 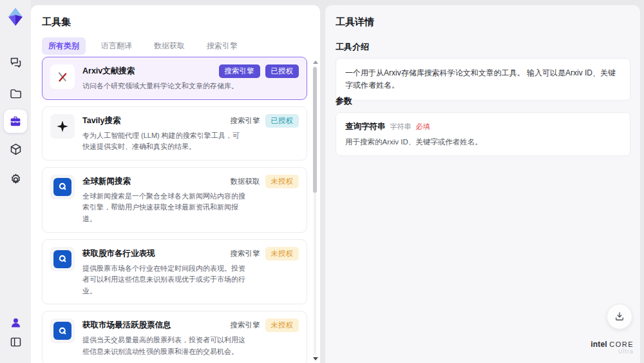 What do you see at coordinates (15, 93) in the screenshot?
I see `folder-icon` at bounding box center [15, 93].